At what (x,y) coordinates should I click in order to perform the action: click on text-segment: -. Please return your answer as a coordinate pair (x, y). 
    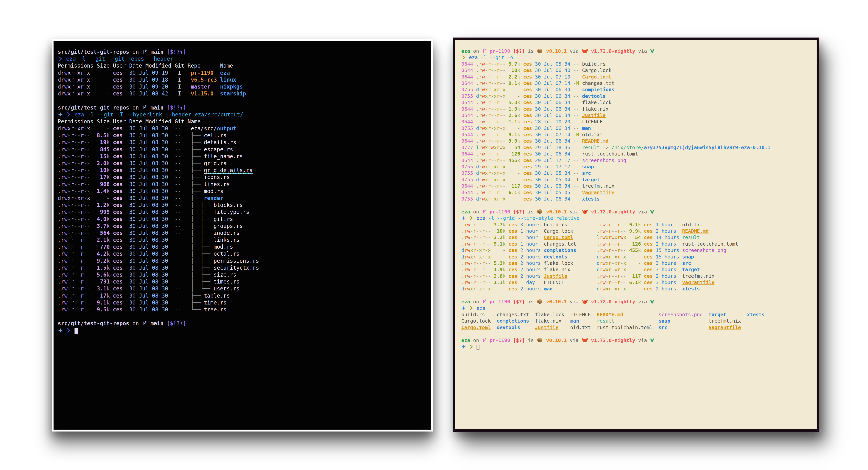
    Looking at the image, I should click on (519, 173).